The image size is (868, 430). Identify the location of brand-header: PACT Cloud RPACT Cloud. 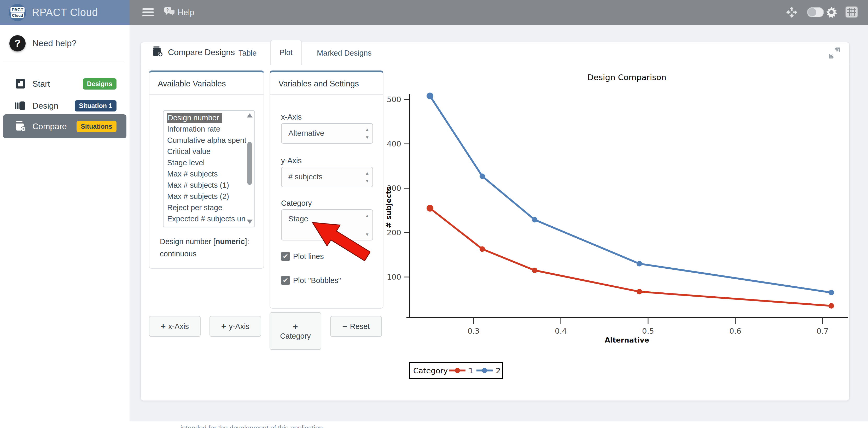
(65, 12).